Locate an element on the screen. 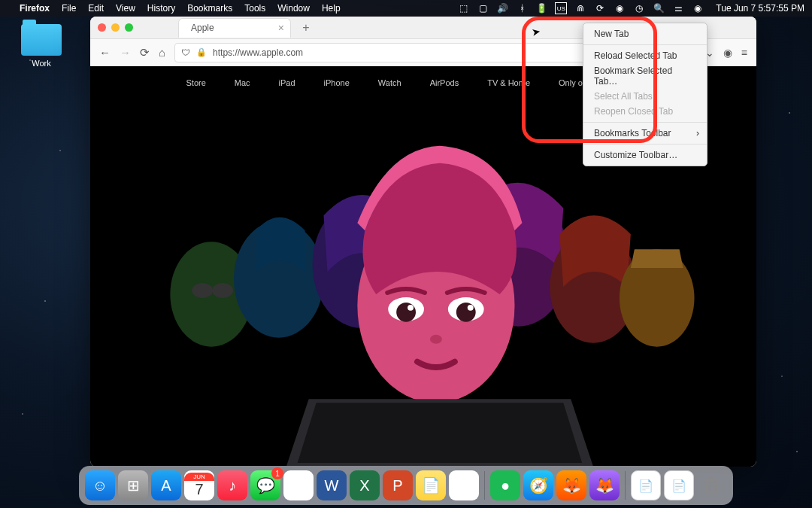 The image size is (812, 508). new-tab-button: + is located at coordinates (306, 28).